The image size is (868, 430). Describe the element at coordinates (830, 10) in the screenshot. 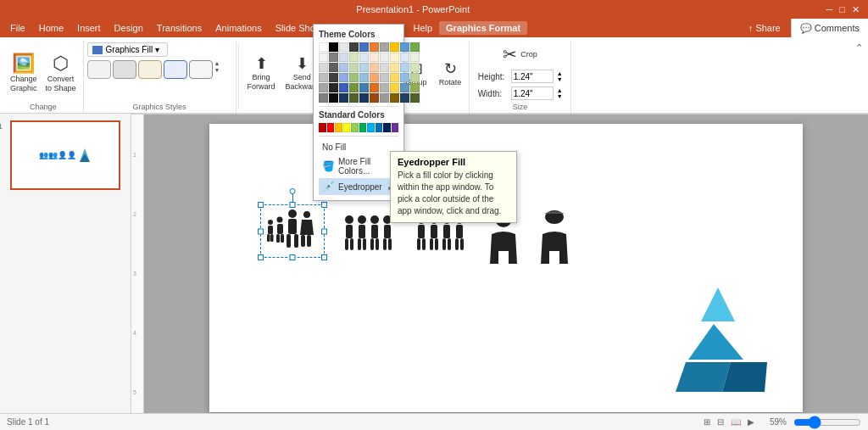

I see `minimize-btn: ─` at that location.